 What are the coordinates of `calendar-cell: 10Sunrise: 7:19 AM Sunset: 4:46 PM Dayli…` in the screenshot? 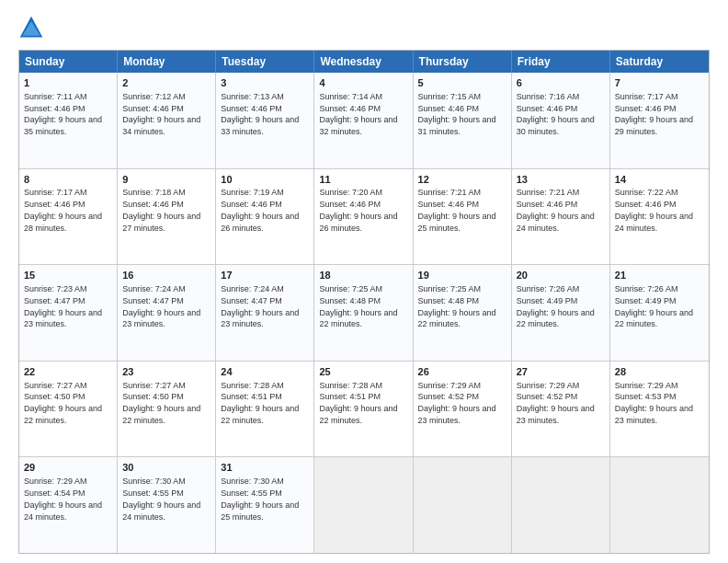 It's located at (265, 217).